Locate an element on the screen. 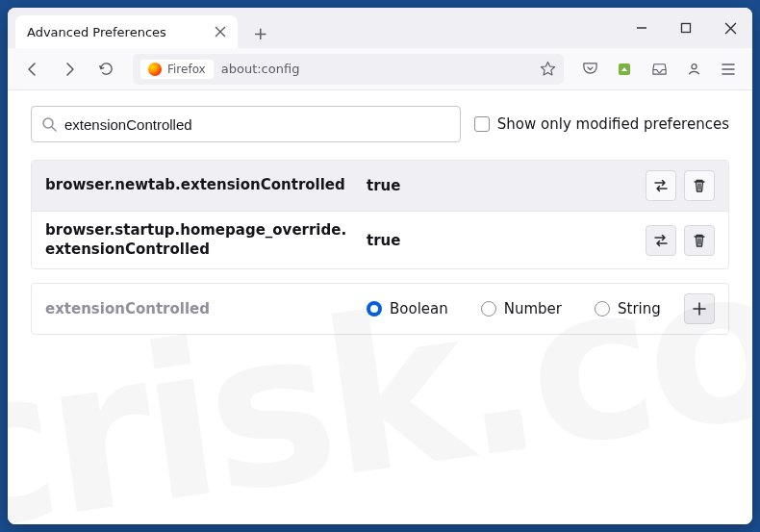 The width and height of the screenshot is (760, 532). show-modified-label: Show only modified preferences is located at coordinates (614, 124).